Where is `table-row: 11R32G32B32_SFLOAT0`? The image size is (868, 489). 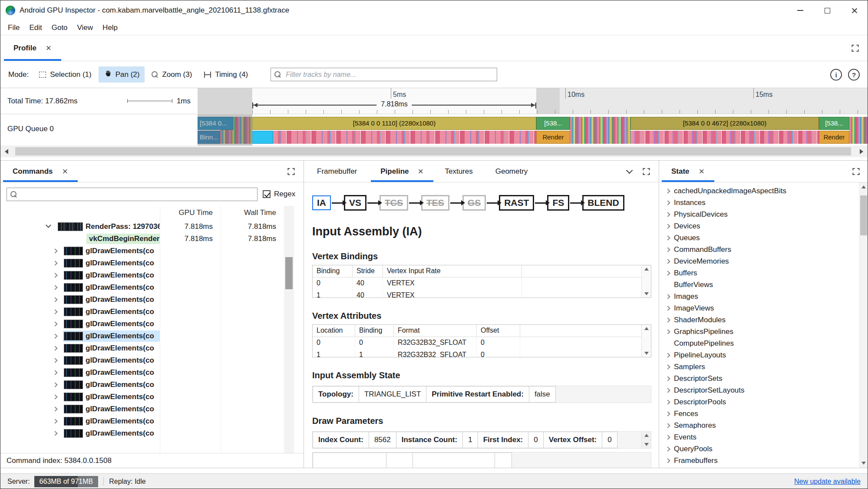
table-row: 11R32G32B32_SFLOAT0 is located at coordinates (482, 354).